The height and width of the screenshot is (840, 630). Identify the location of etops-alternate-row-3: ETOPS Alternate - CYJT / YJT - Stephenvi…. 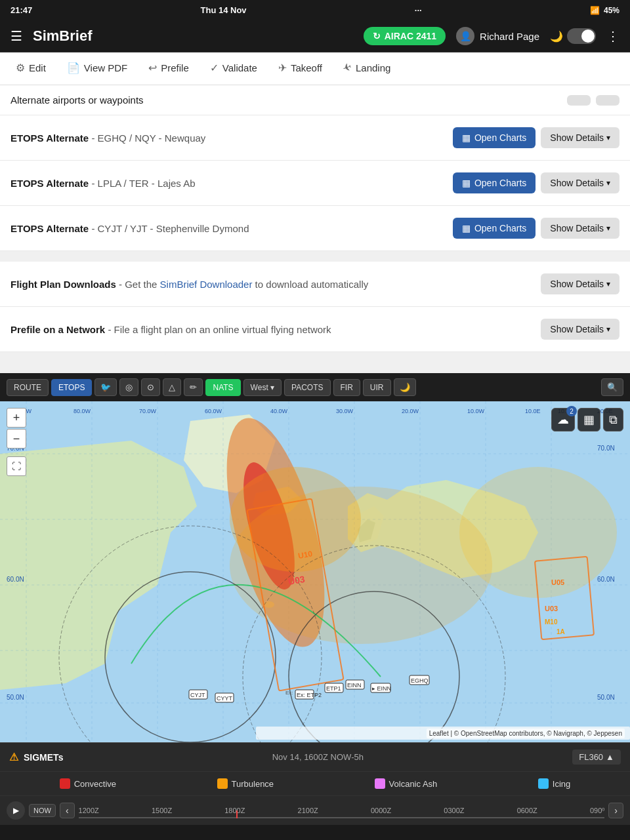
(315, 228).